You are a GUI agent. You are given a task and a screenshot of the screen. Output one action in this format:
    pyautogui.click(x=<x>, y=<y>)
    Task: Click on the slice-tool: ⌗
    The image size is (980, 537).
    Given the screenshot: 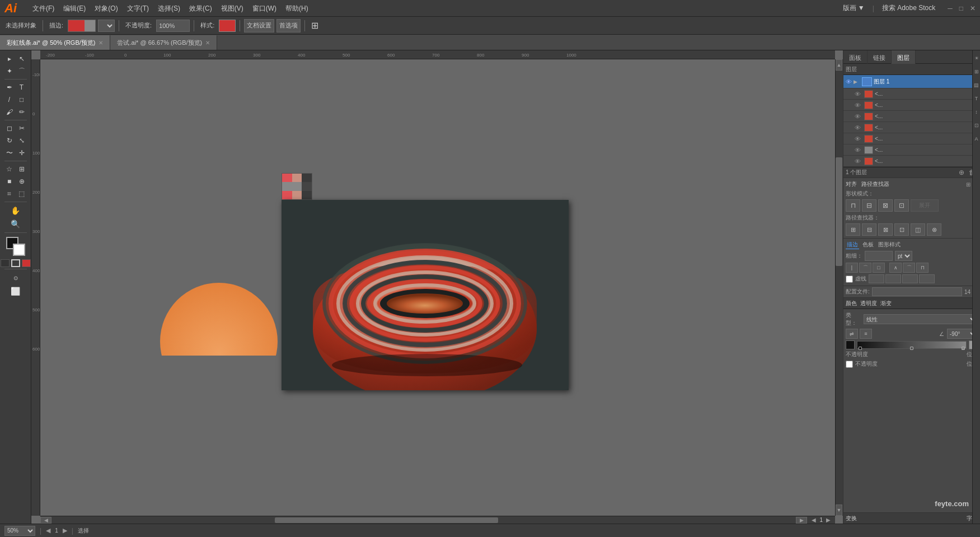 What is the action you would take?
    pyautogui.click(x=10, y=194)
    